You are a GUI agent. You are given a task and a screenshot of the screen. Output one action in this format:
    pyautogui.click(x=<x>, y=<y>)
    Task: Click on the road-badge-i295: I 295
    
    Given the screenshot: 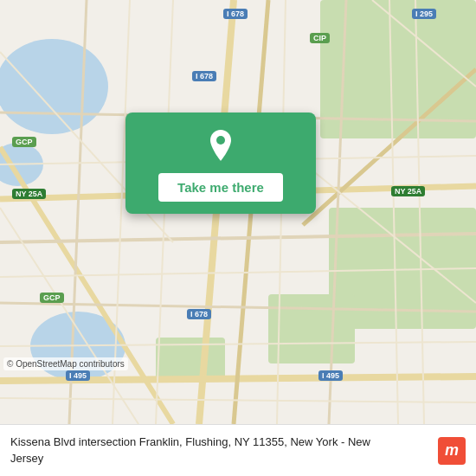 What is the action you would take?
    pyautogui.click(x=424, y=14)
    